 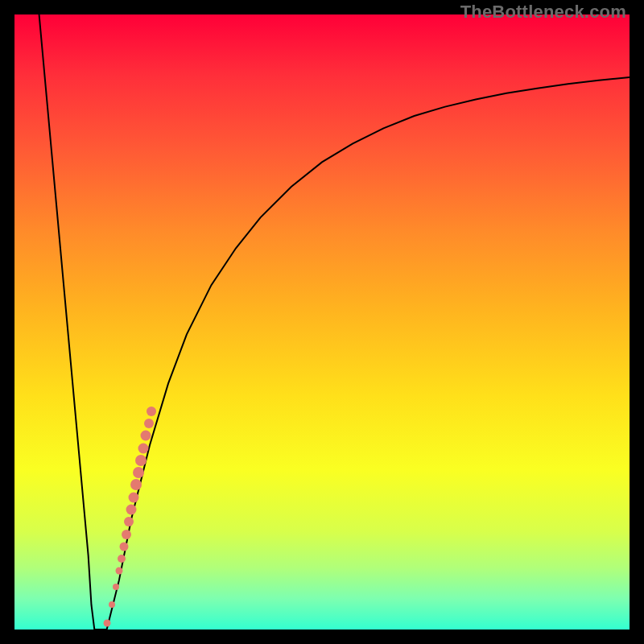 I want to click on watermark-text: TheBottleneck.com, so click(x=543, y=12).